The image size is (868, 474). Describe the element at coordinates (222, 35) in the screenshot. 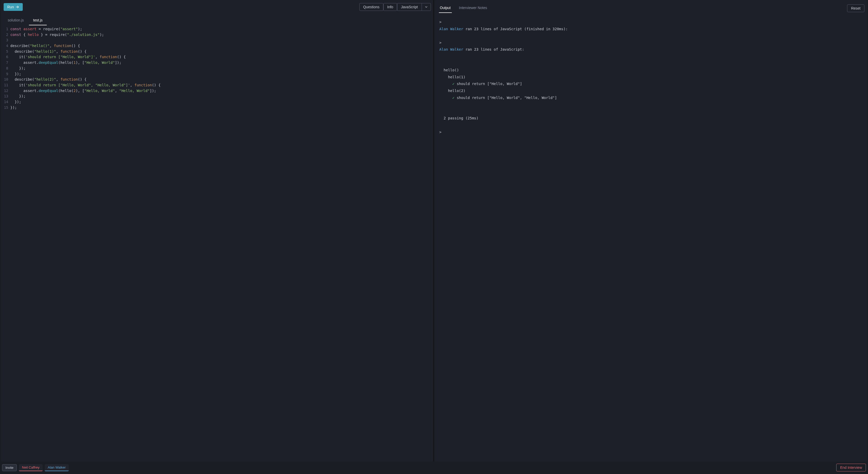

I see `code-content: const { hello } = require("./solution.js…` at that location.